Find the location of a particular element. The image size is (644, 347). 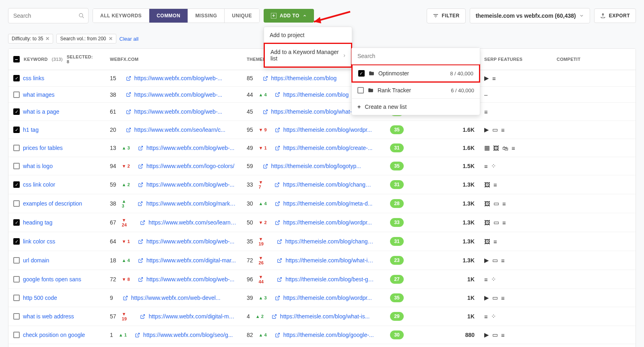

col-competition: COMPETIT is located at coordinates (574, 59).